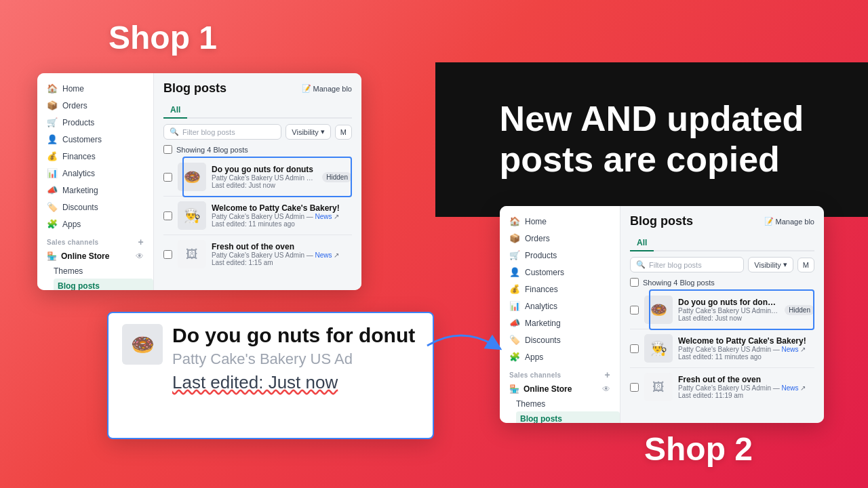 The image size is (868, 488). Describe the element at coordinates (140, 256) in the screenshot. I see `eye-icon: 👁` at that location.